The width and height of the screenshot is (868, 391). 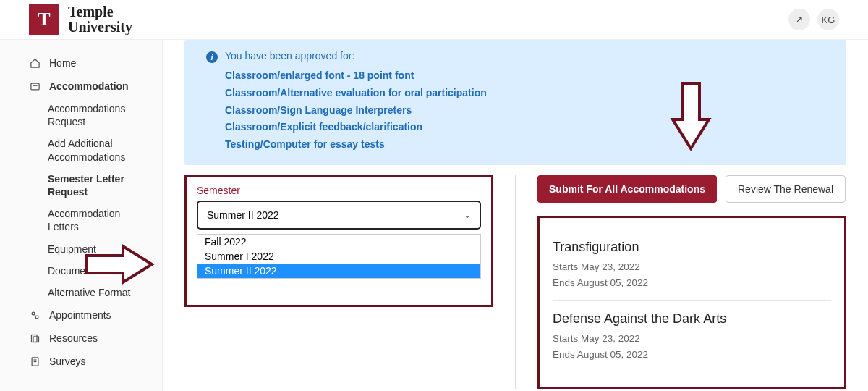 What do you see at coordinates (80, 315) in the screenshot?
I see `sidebar-item-label: Appointments` at bounding box center [80, 315].